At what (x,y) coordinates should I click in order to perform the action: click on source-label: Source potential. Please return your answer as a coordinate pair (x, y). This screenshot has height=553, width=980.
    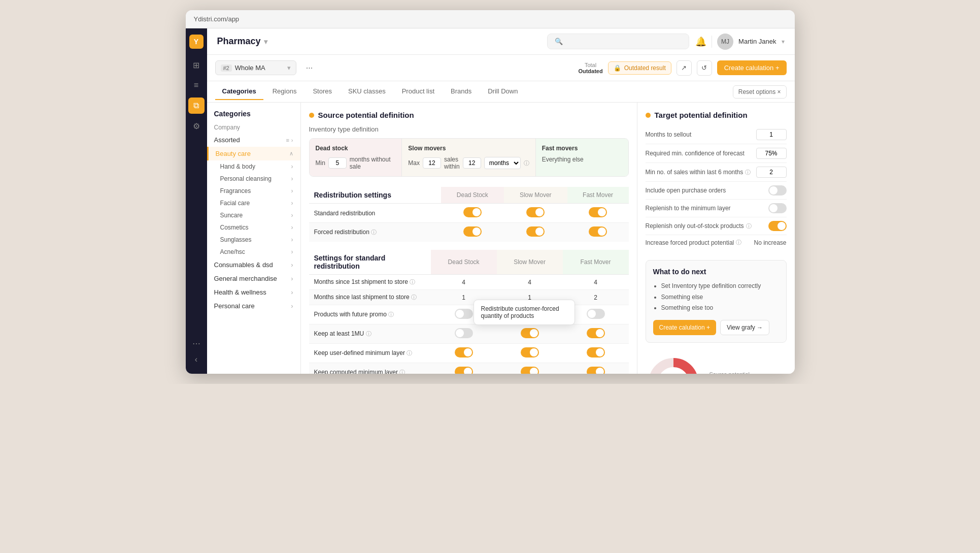
    Looking at the image, I should click on (730, 373).